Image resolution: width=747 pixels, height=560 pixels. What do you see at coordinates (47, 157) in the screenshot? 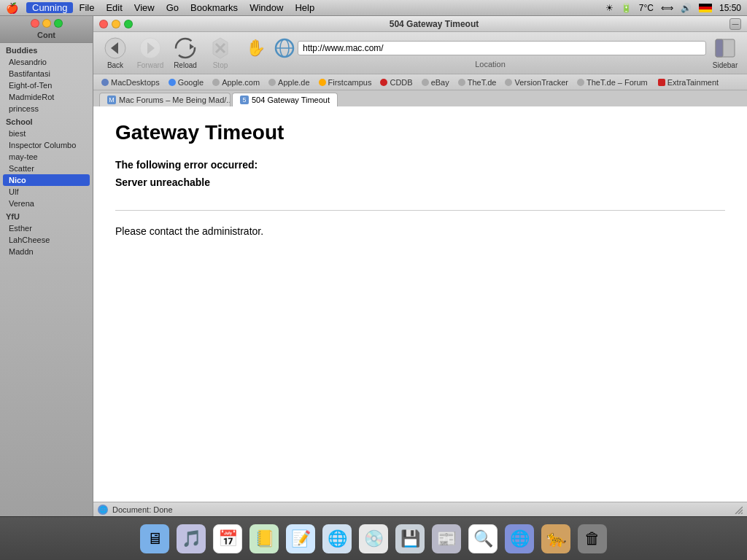
I see `sidebar-item-may-tee: may-tee` at bounding box center [47, 157].